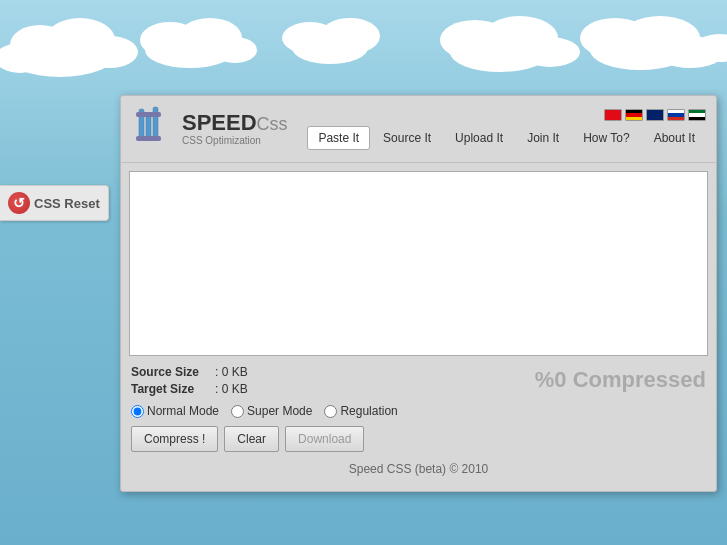  I want to click on compressed-percentage: %0 Compressed, so click(620, 380).